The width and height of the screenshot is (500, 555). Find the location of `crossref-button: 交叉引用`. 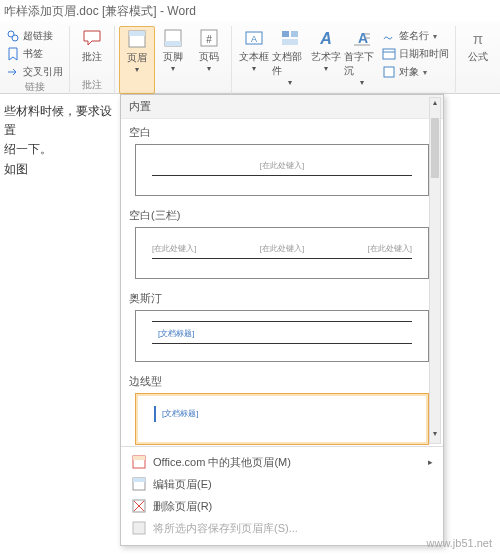

crossref-button: 交叉引用 is located at coordinates (34, 72).